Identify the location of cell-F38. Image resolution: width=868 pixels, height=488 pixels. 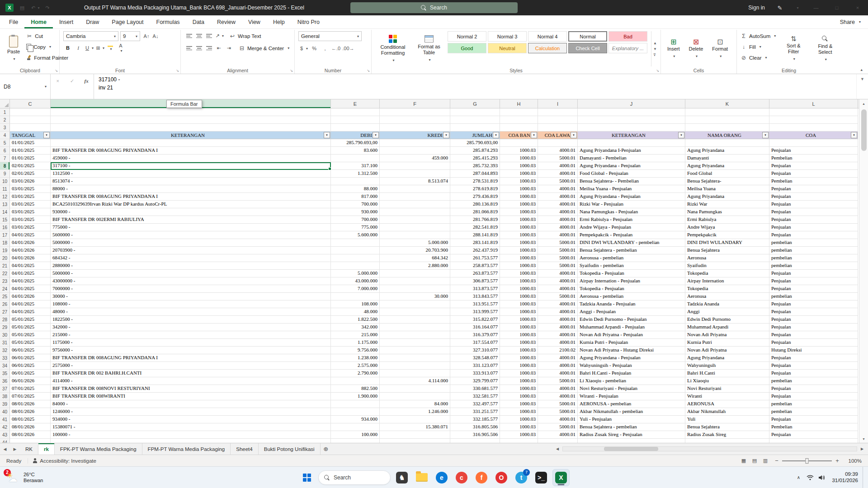
(415, 397).